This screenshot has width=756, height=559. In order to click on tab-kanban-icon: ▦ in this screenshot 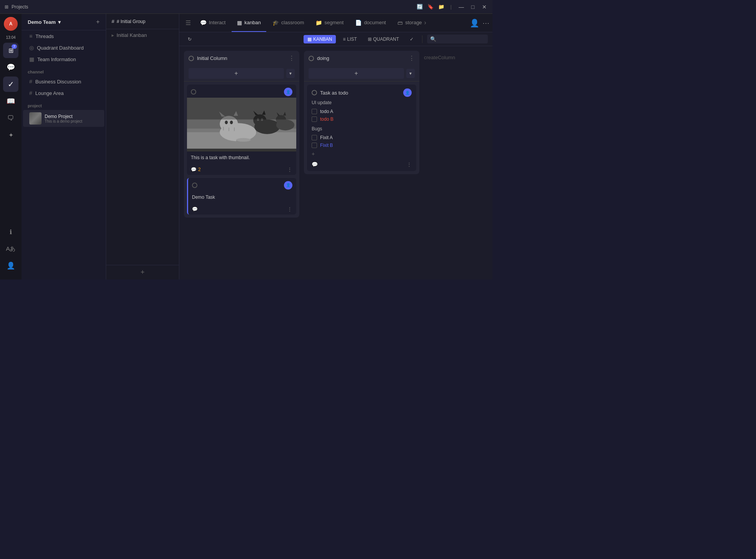, I will do `click(239, 23)`.